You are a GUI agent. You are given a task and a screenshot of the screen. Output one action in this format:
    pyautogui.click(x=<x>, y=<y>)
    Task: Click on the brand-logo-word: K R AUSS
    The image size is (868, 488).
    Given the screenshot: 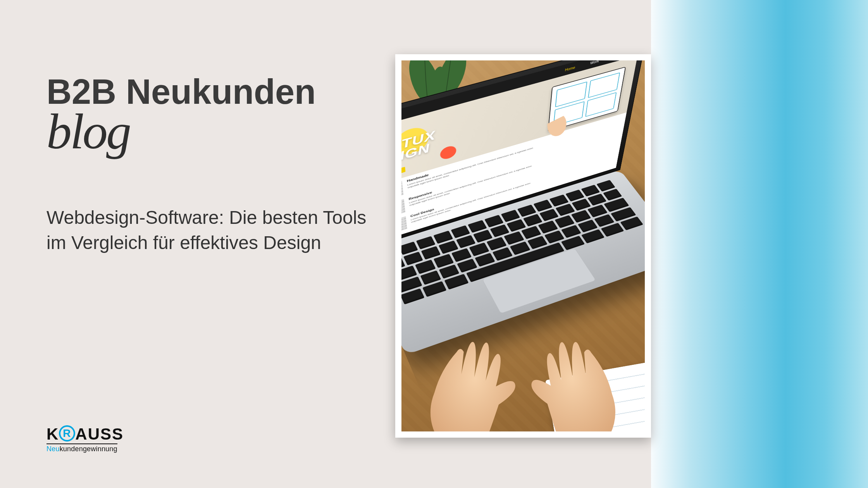 What is the action you would take?
    pyautogui.click(x=85, y=434)
    